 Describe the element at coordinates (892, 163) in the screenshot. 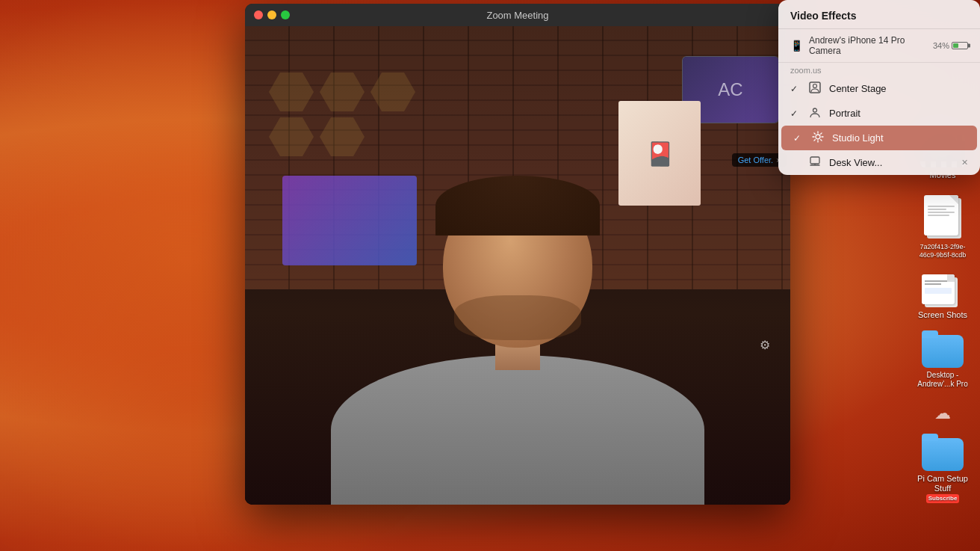

I see `desk-view-label: Desk View...` at that location.